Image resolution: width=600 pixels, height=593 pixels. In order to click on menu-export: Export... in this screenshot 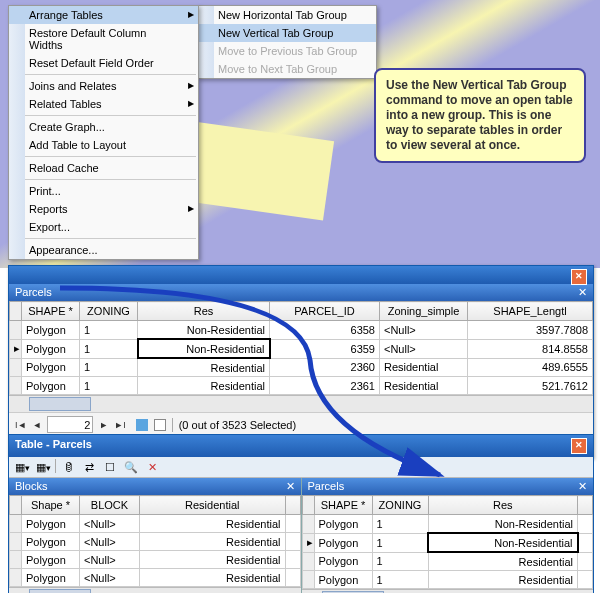, I will do `click(104, 227)`.